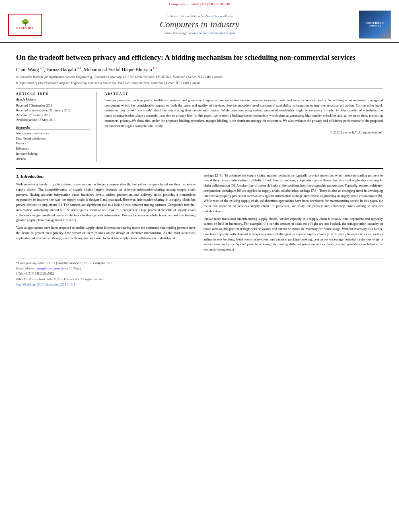  What do you see at coordinates (293, 214) in the screenshot?
I see `body-right-column: settings [2–4]. To optimize the supply c…` at bounding box center [293, 214].